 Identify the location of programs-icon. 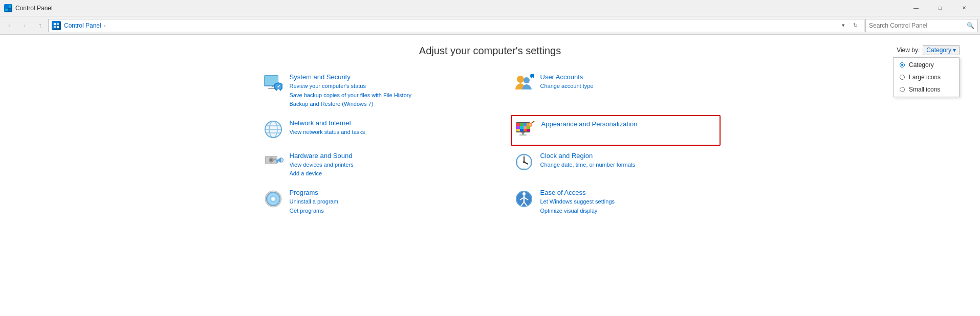
(273, 199).